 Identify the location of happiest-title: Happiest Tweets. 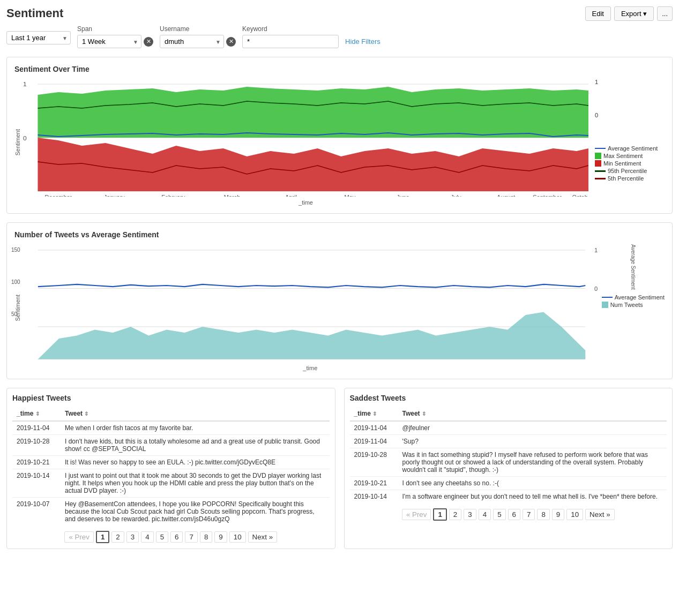
(171, 398).